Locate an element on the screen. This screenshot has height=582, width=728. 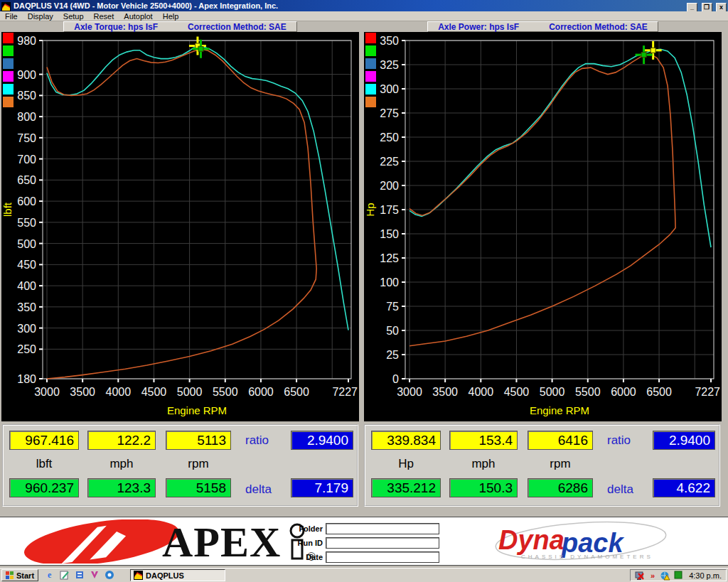
daqplus-task-button: DAQPLUS is located at coordinates (178, 576).